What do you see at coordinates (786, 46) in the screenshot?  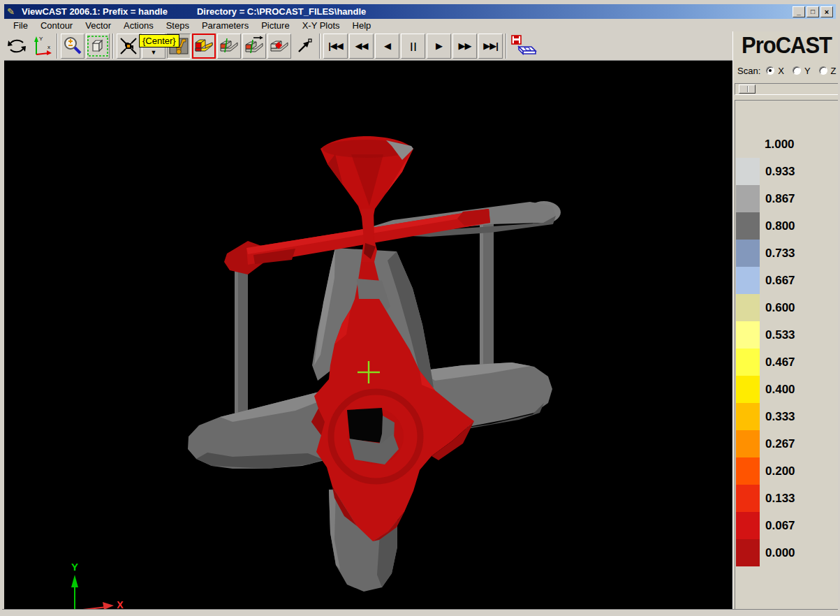 I see `brand-panel: ProCAST` at bounding box center [786, 46].